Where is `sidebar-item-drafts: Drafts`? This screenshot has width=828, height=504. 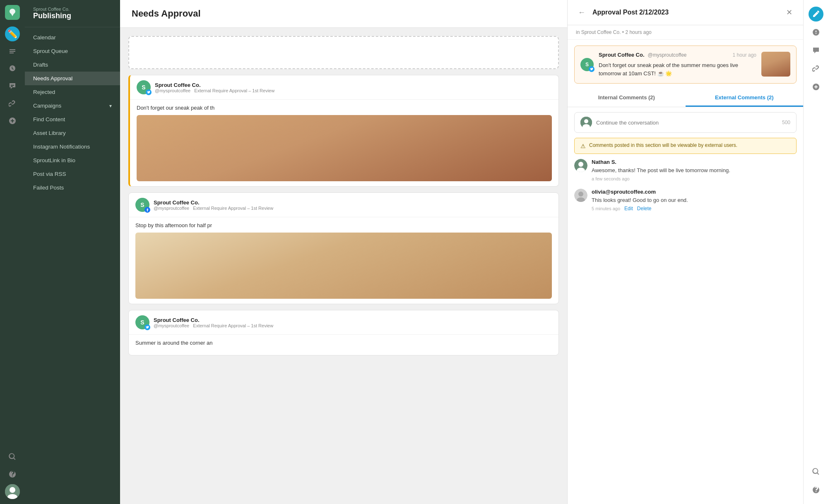 sidebar-item-drafts: Drafts is located at coordinates (72, 65).